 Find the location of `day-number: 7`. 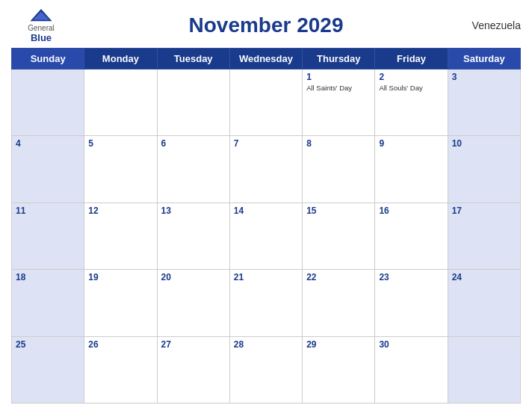

day-number: 7 is located at coordinates (266, 143).